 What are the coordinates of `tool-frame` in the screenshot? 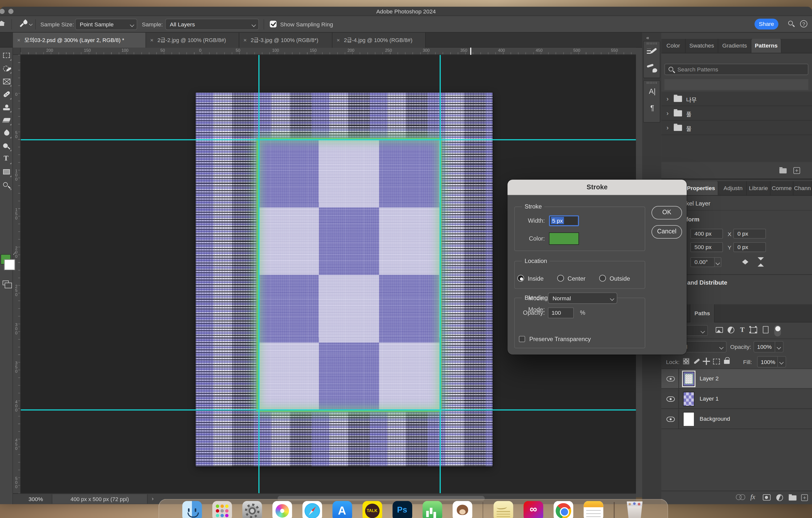 It's located at (6, 82).